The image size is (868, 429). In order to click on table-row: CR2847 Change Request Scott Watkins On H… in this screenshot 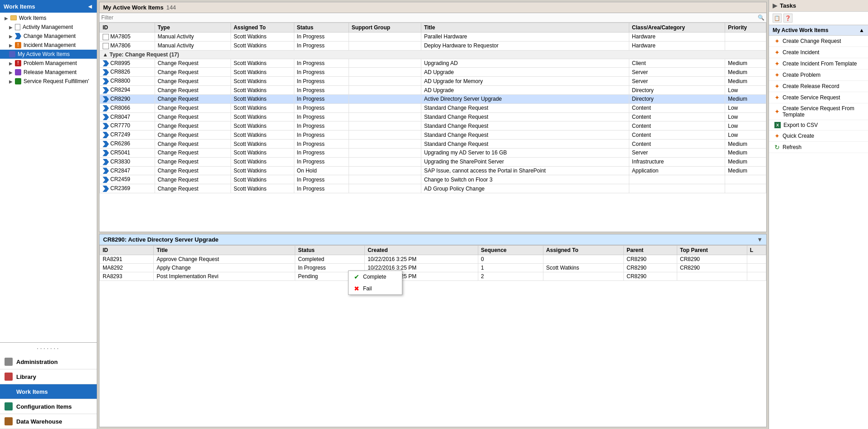, I will do `click(433, 171)`.